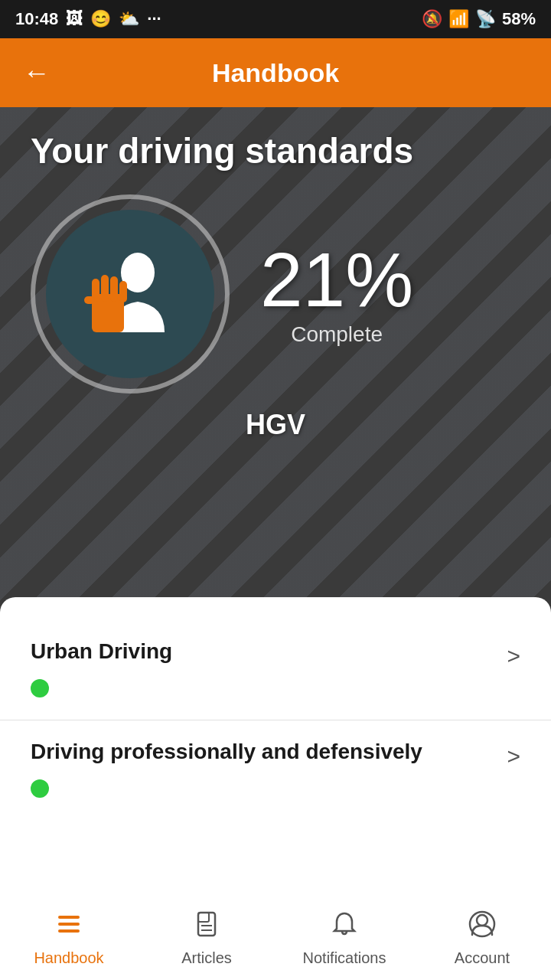 Image resolution: width=551 pixels, height=980 pixels. What do you see at coordinates (485, 19) in the screenshot?
I see `signal-icon: 📡` at bounding box center [485, 19].